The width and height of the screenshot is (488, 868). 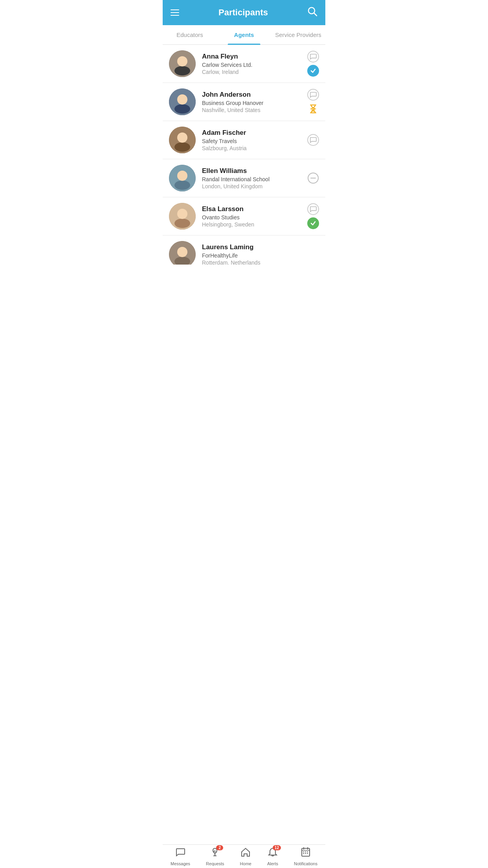 I want to click on participant-name: Laurens Laming, so click(x=259, y=247).